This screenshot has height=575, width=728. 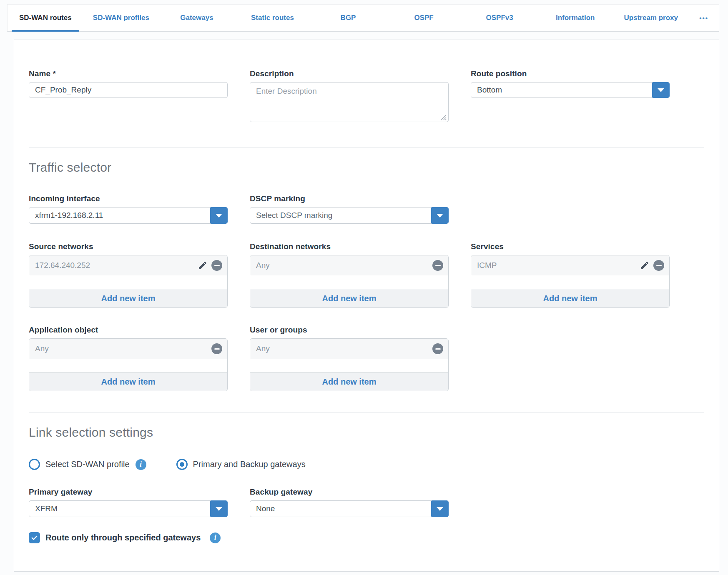 What do you see at coordinates (128, 358) in the screenshot?
I see `application-object-field-group: Application object Any Add new item` at bounding box center [128, 358].